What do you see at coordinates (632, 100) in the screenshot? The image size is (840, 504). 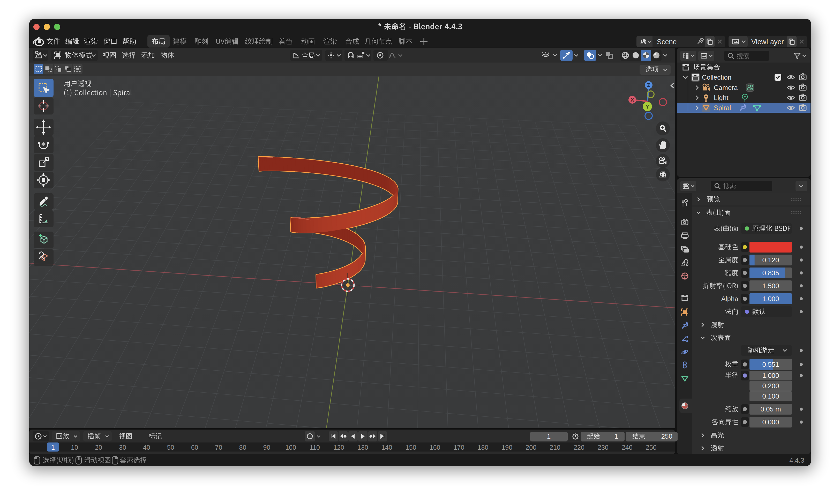 I see `svg-text: X` at bounding box center [632, 100].